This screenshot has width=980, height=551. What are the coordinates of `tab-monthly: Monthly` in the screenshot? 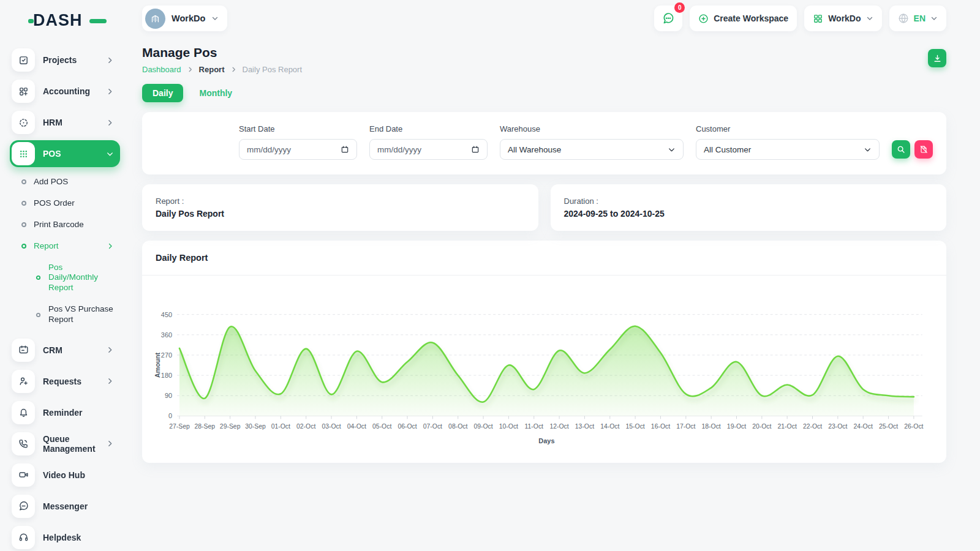 It's located at (216, 93).